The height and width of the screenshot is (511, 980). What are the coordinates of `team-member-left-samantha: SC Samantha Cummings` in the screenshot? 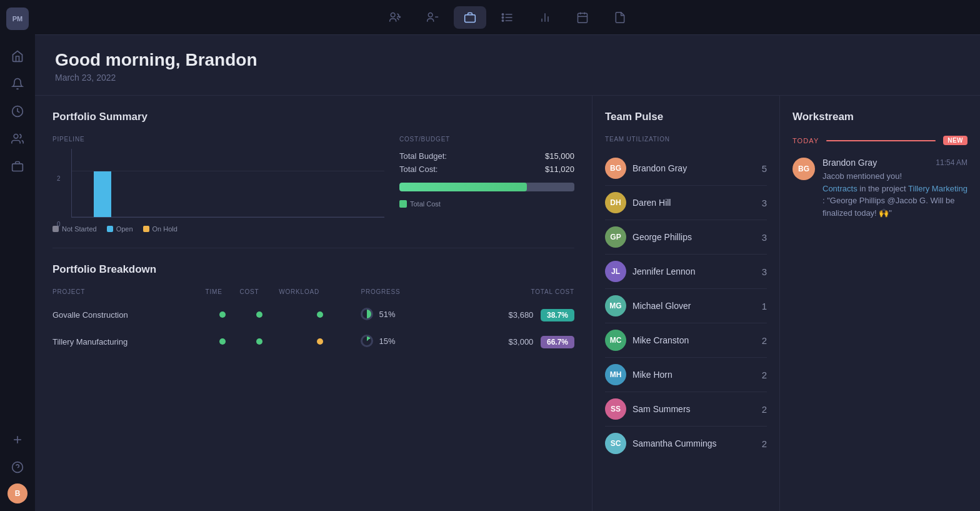 It's located at (661, 443).